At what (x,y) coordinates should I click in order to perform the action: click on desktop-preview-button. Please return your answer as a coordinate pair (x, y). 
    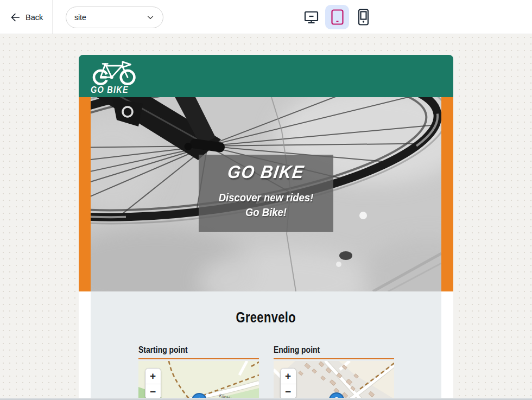
    Looking at the image, I should click on (311, 17).